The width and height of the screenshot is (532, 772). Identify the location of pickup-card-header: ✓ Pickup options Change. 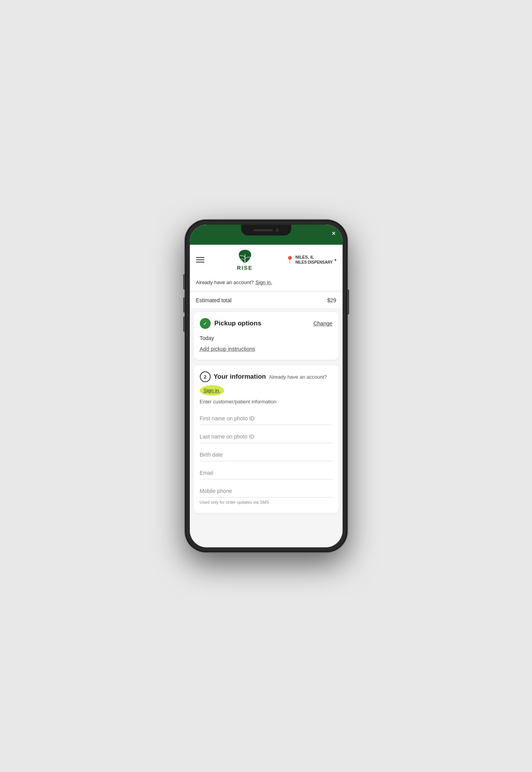
(266, 323).